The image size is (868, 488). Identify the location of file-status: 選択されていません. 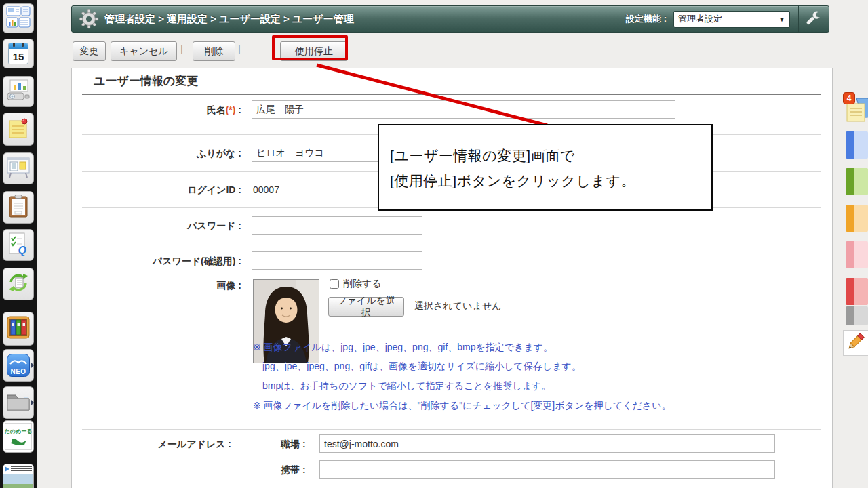
(458, 306).